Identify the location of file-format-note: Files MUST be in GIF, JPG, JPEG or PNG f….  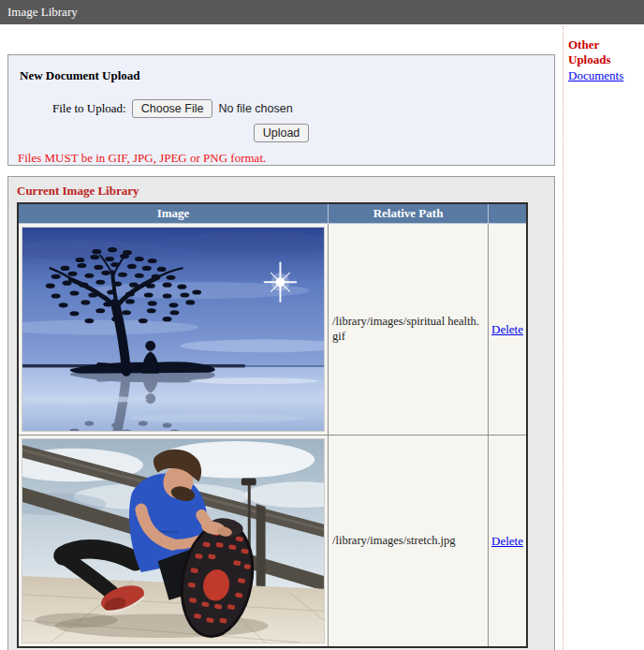
(281, 158).